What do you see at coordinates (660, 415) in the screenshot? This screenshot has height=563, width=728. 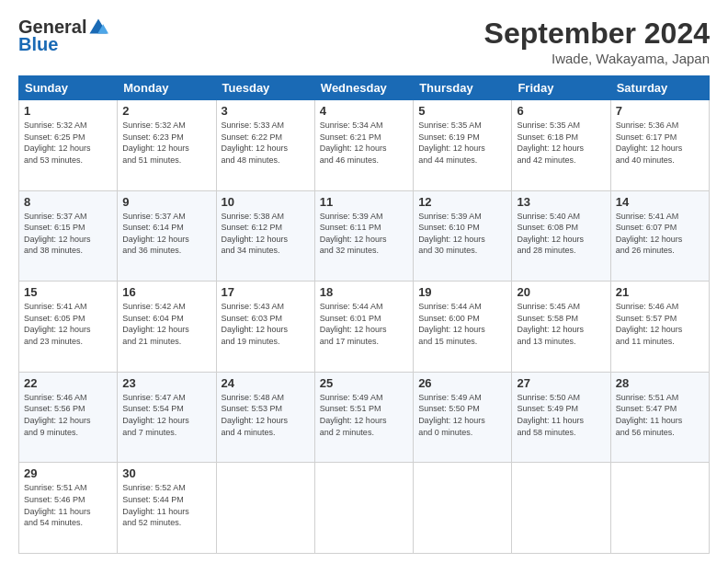 I see `day-info: Sunrise: 5:51 AM Sunset: 5:47 PM Dayligh…` at bounding box center [660, 415].